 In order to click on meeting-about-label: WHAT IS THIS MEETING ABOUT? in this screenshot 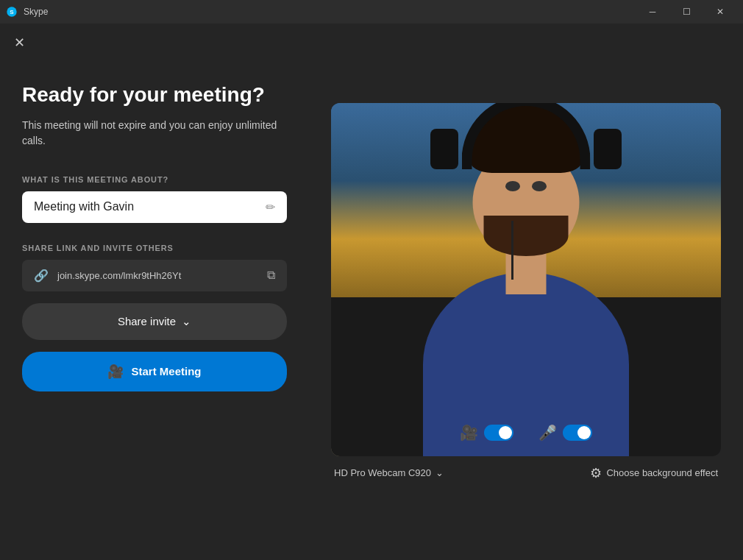, I will do `click(154, 180)`.